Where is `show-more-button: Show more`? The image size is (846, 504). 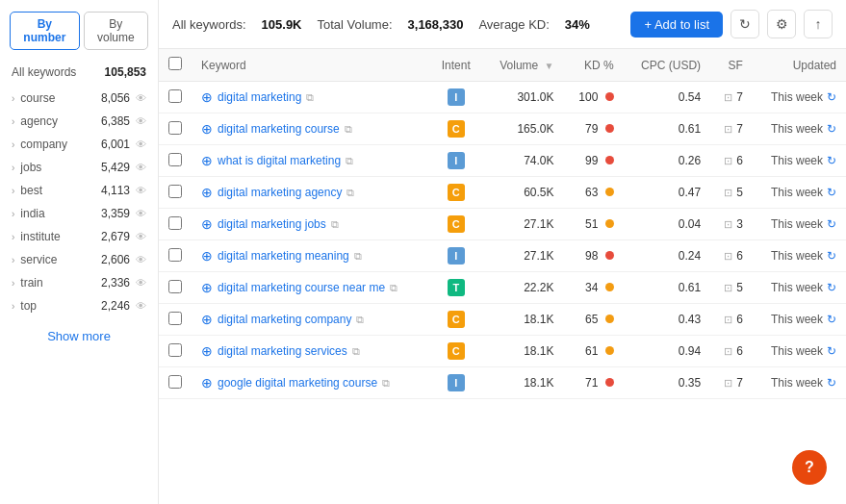
show-more-button: Show more is located at coordinates (79, 337).